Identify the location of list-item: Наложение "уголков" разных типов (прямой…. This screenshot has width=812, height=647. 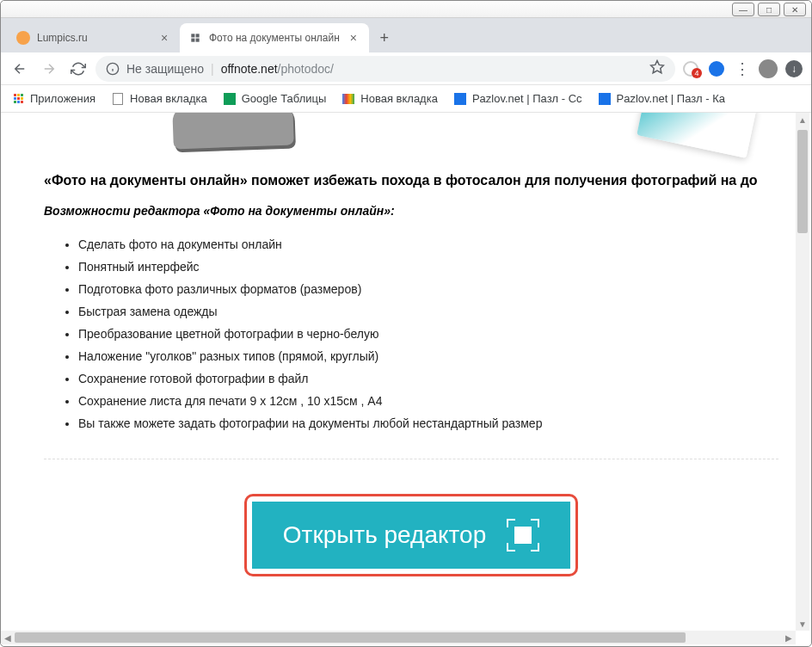
(428, 356).